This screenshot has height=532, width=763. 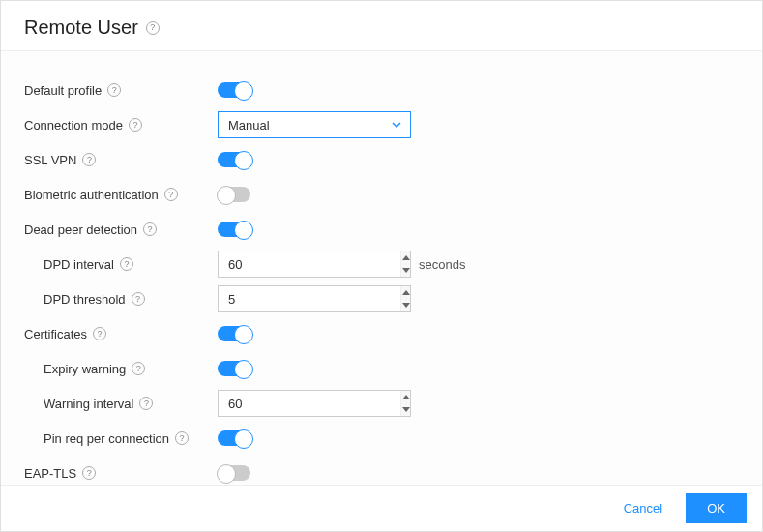 I want to click on label-connection-mode: Connection mode, so click(x=73, y=126).